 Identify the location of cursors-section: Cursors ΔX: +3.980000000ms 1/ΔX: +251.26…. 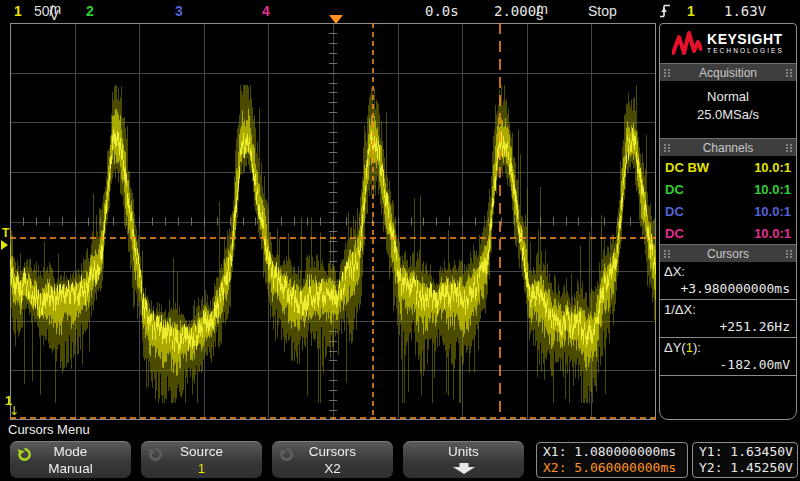
(728, 310).